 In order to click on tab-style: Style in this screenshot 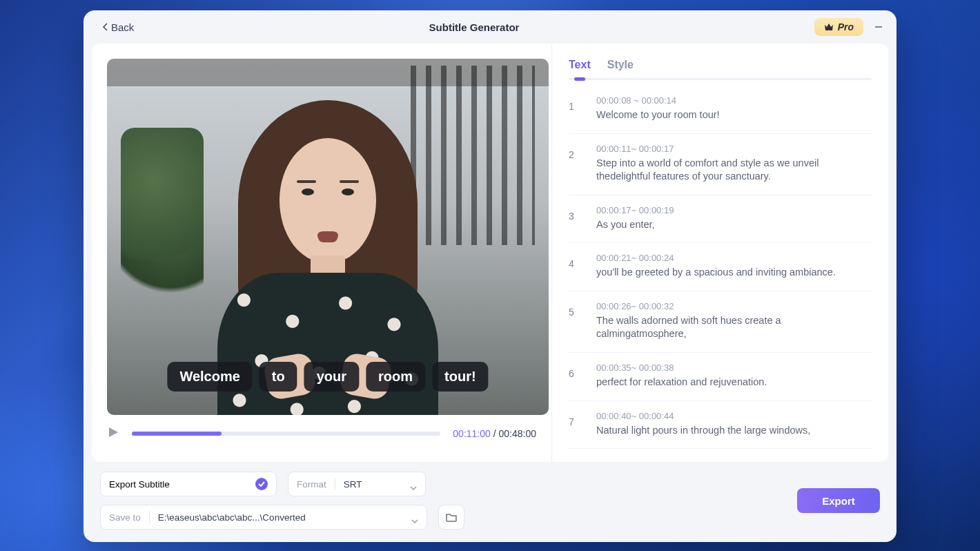, I will do `click(620, 65)`.